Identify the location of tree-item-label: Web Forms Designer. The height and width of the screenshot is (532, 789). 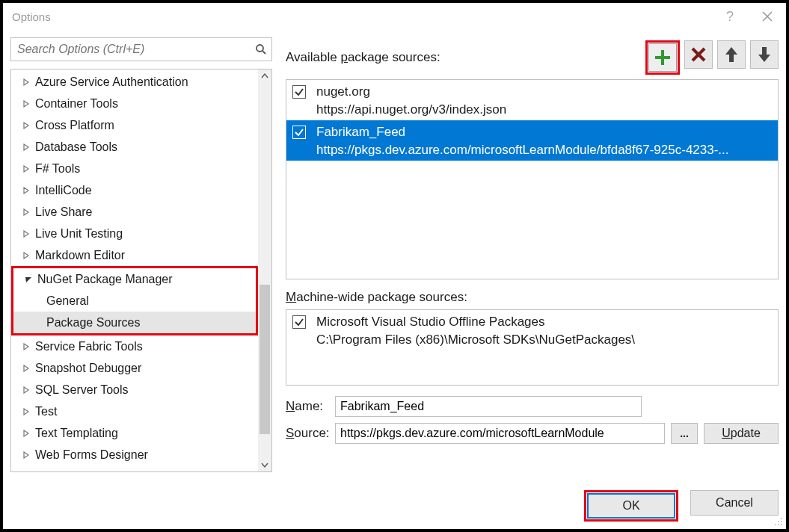
(91, 454).